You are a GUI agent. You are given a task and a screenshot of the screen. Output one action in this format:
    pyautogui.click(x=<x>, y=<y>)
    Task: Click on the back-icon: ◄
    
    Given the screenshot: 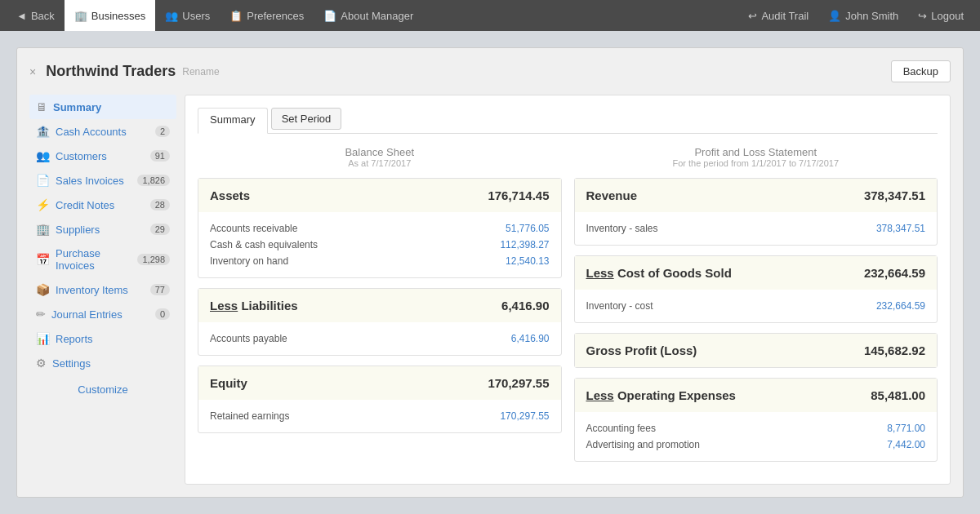 What is the action you would take?
    pyautogui.click(x=21, y=16)
    